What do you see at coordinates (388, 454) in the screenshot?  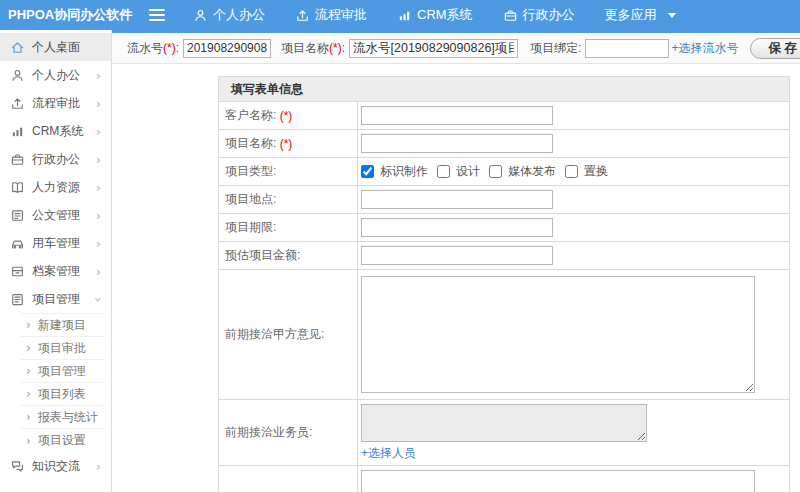 I see `select-person-link: +选择人员` at bounding box center [388, 454].